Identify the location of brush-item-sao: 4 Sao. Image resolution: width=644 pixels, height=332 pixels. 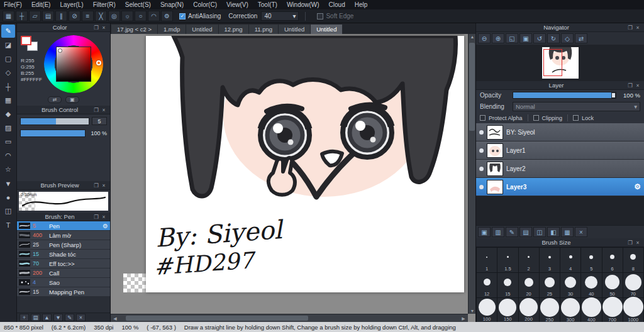
(64, 283).